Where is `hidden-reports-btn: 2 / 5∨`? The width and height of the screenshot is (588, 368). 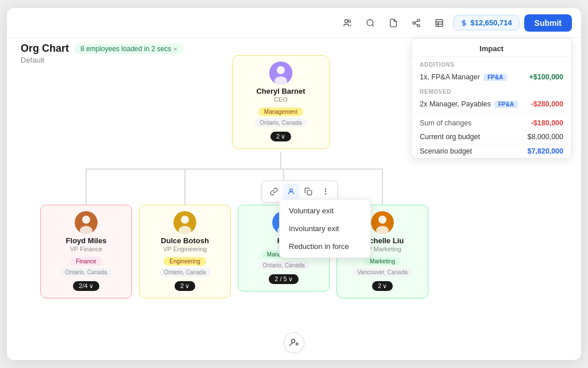
hidden-reports-btn: 2 / 5∨ is located at coordinates (284, 279).